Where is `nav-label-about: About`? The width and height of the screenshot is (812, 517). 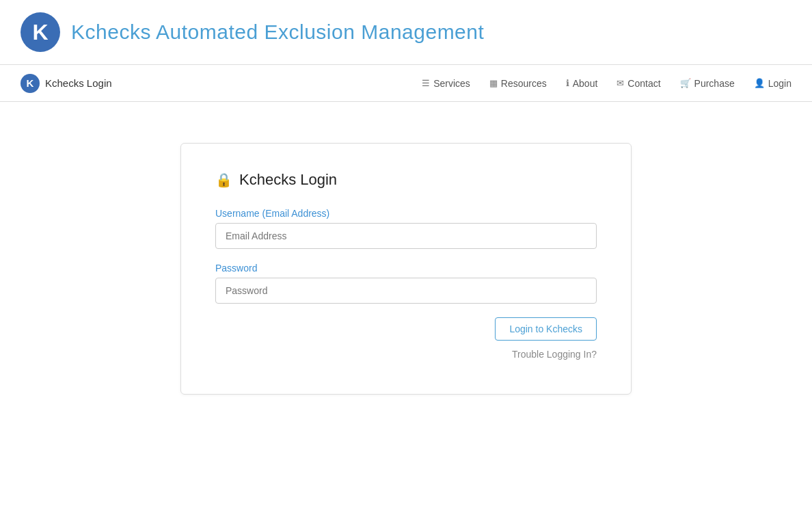 nav-label-about: About is located at coordinates (585, 83).